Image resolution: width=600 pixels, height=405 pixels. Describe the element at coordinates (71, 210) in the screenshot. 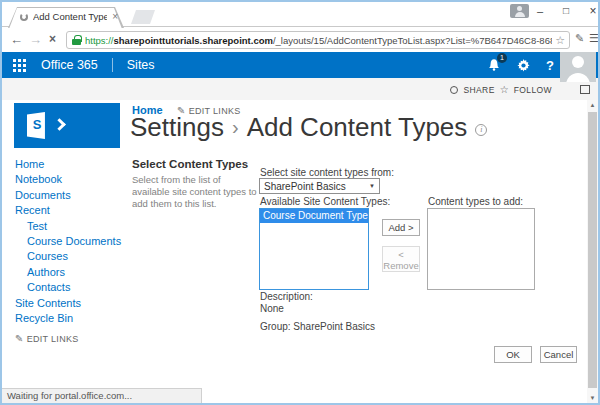

I see `sidebar-item-recent: Recent` at that location.